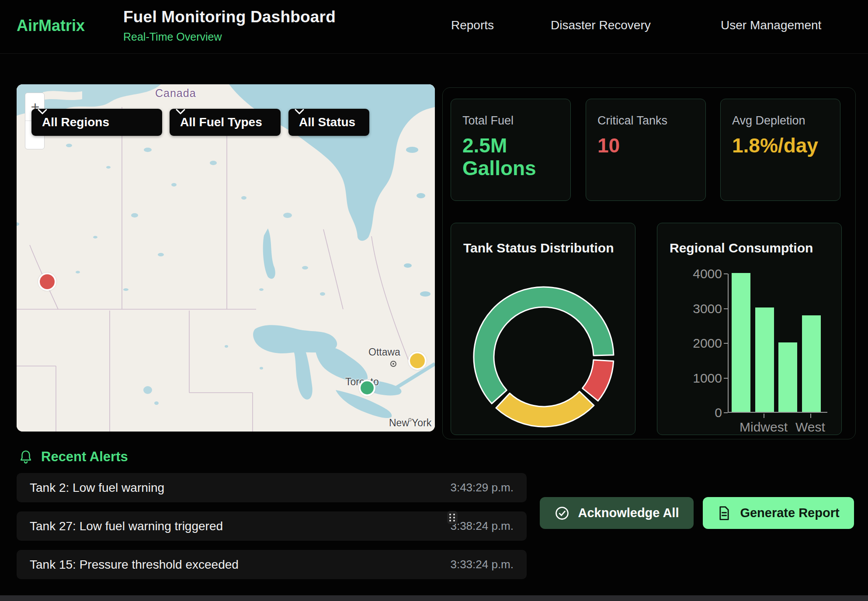 Image resolution: width=868 pixels, height=601 pixels. What do you see at coordinates (126, 526) in the screenshot?
I see `alert-text: Tank 27: Low fuel warning triggered` at bounding box center [126, 526].